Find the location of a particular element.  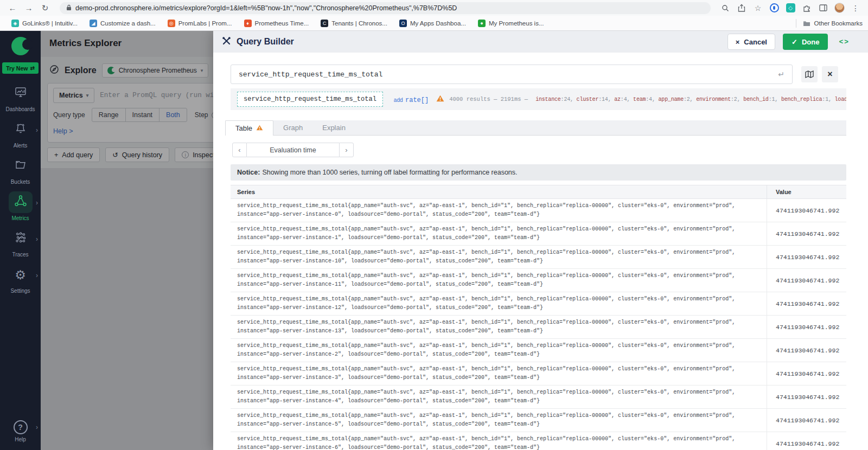

switch-icon: ⇄ is located at coordinates (32, 68).